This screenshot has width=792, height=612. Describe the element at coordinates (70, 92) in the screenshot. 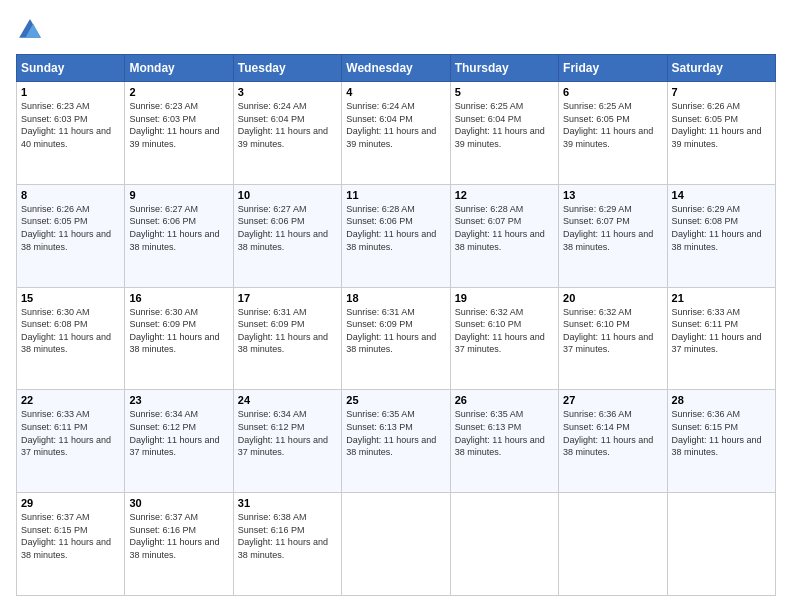

I see `day-number: 1` at that location.